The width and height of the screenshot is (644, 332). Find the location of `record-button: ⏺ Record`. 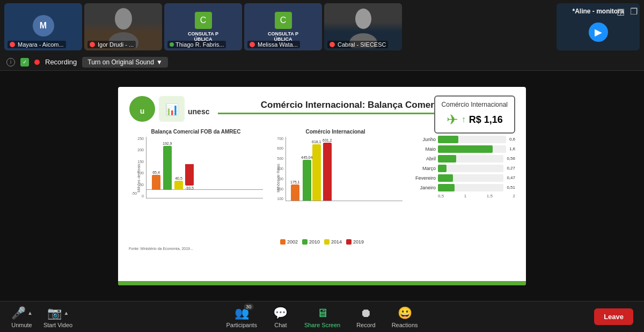

record-button: ⏺ Record is located at coordinates (366, 317).